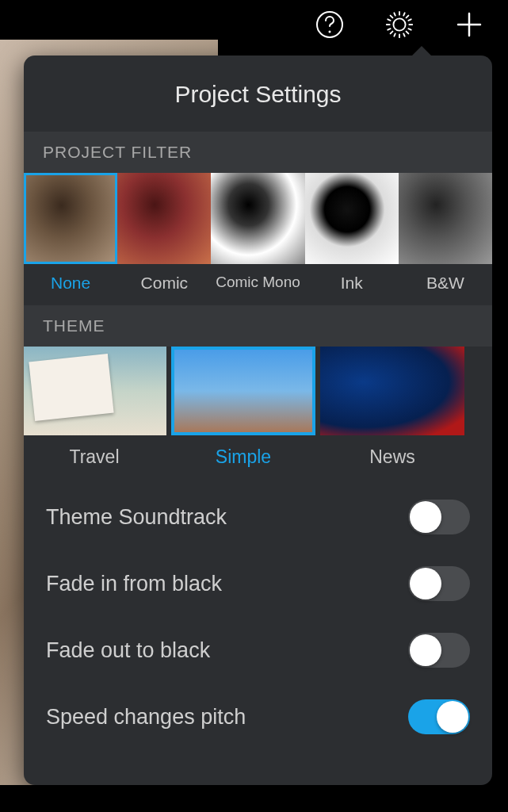 The height and width of the screenshot is (812, 508). Describe the element at coordinates (258, 284) in the screenshot. I see `filter-label: Comic Mono` at that location.